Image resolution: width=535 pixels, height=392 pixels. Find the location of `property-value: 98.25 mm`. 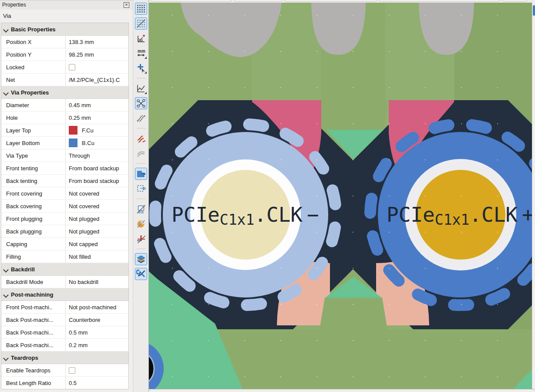

property-value: 98.25 mm is located at coordinates (97, 54).